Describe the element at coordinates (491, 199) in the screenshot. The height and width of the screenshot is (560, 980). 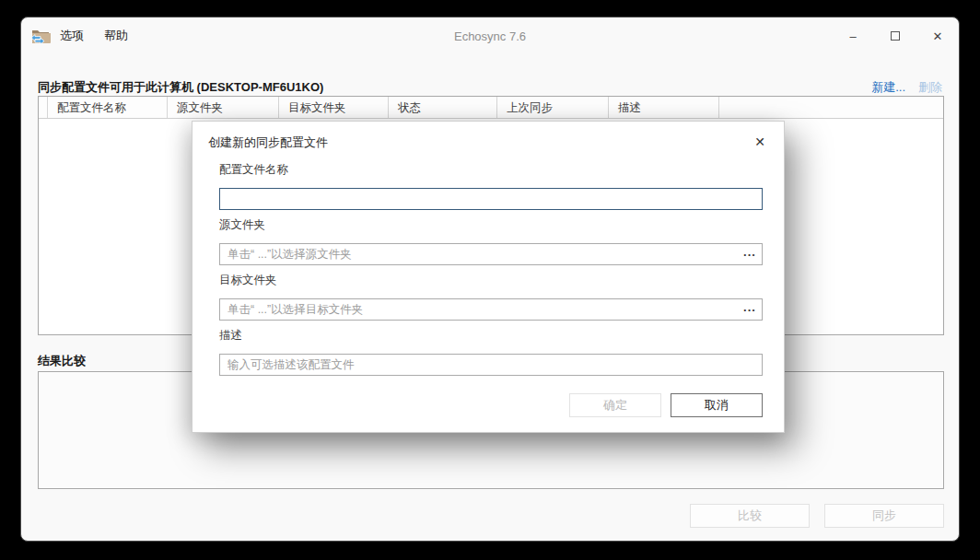
I see `profile-name-input` at that location.